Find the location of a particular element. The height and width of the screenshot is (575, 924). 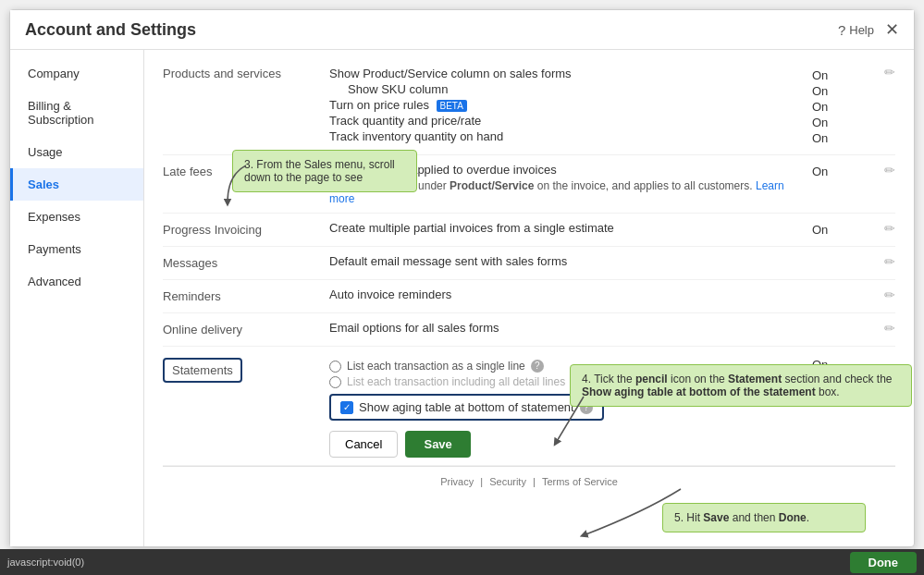

sidebar-item-usage: Usage is located at coordinates (77, 152).